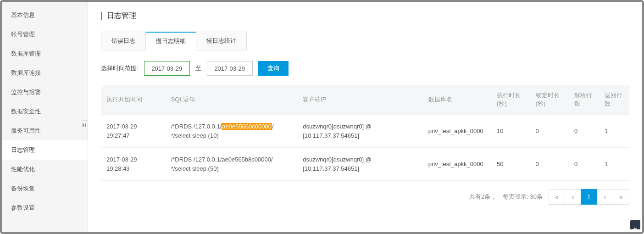 This screenshot has width=644, height=234. I want to click on page-prev: ‹, so click(573, 197).